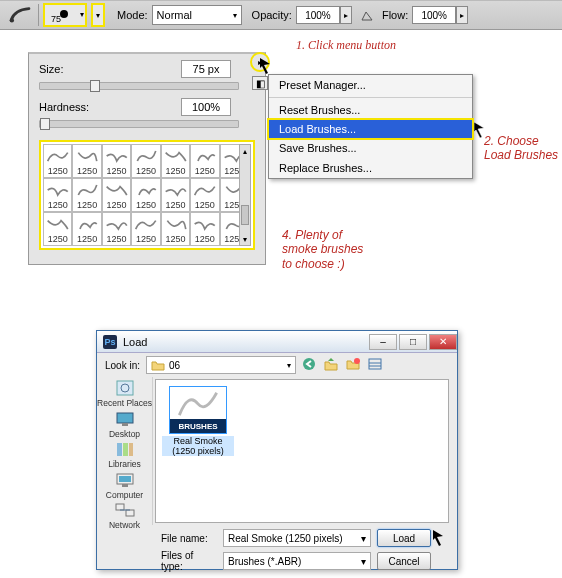 This screenshot has width=562, height=578. I want to click on place-desktop: Desktop, so click(124, 424).